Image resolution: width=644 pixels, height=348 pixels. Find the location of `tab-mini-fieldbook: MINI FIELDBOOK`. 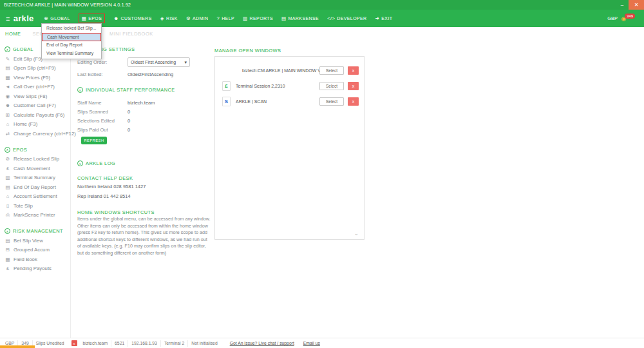

tab-mini-fieldbook: MINI FIELDBOOK is located at coordinates (131, 34).